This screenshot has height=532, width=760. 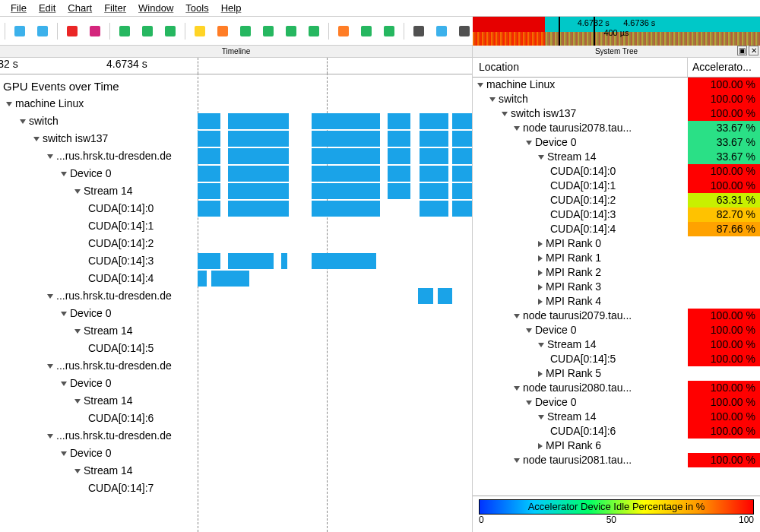 I want to click on hierarchy-icon, so click(x=389, y=31).